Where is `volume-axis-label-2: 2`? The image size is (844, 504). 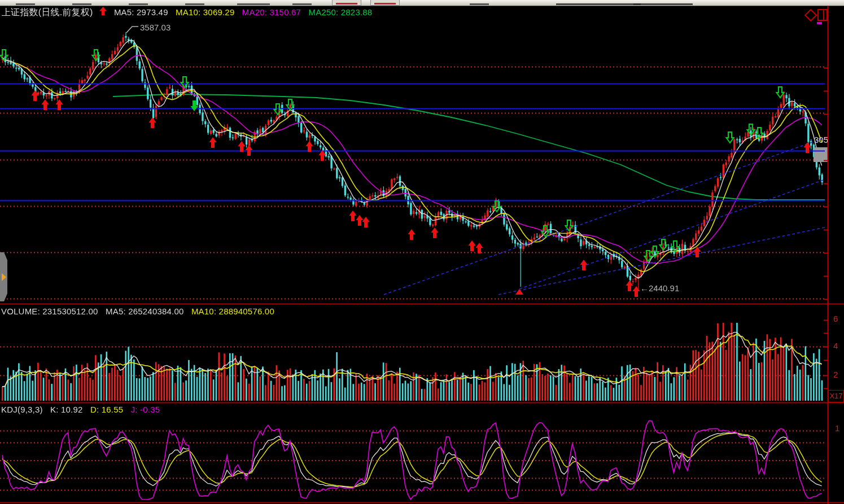 volume-axis-label-2: 2 is located at coordinates (836, 375).